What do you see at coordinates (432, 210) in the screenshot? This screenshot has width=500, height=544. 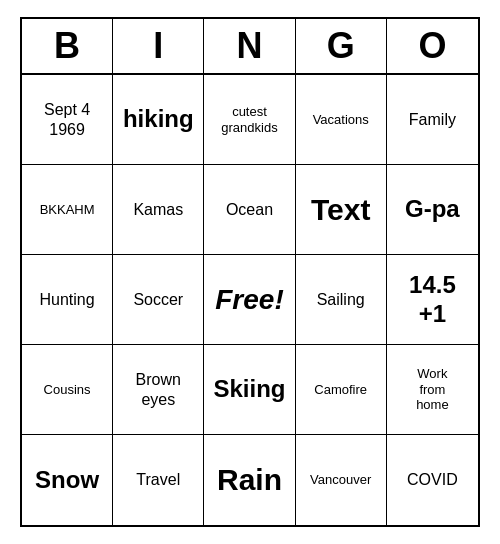 I see `bingo-cell: G-pa` at bounding box center [432, 210].